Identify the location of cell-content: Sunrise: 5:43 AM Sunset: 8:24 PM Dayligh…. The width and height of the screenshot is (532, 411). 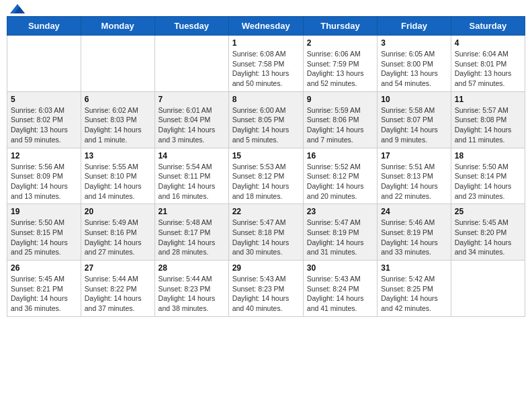
(340, 294).